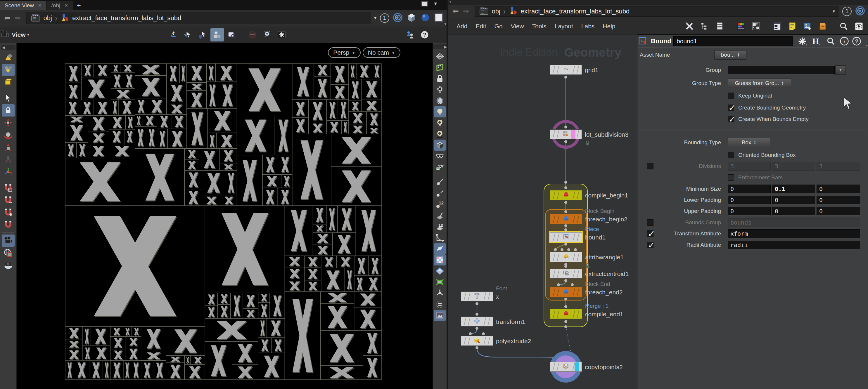  I want to click on create-when-bounds-empty-checkbox: ✓, so click(731, 119).